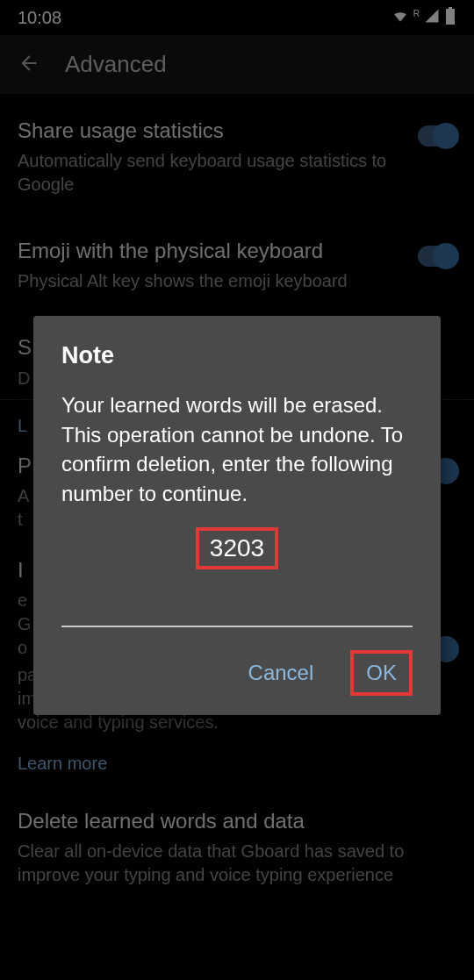  I want to click on dialog-actions: Cancel OK, so click(237, 673).